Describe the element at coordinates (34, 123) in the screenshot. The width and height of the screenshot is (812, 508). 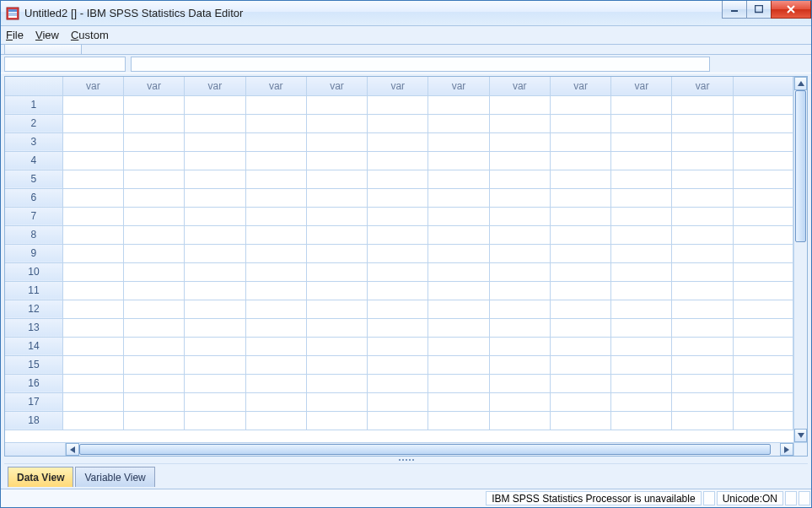
I see `row-header: 2` at that location.